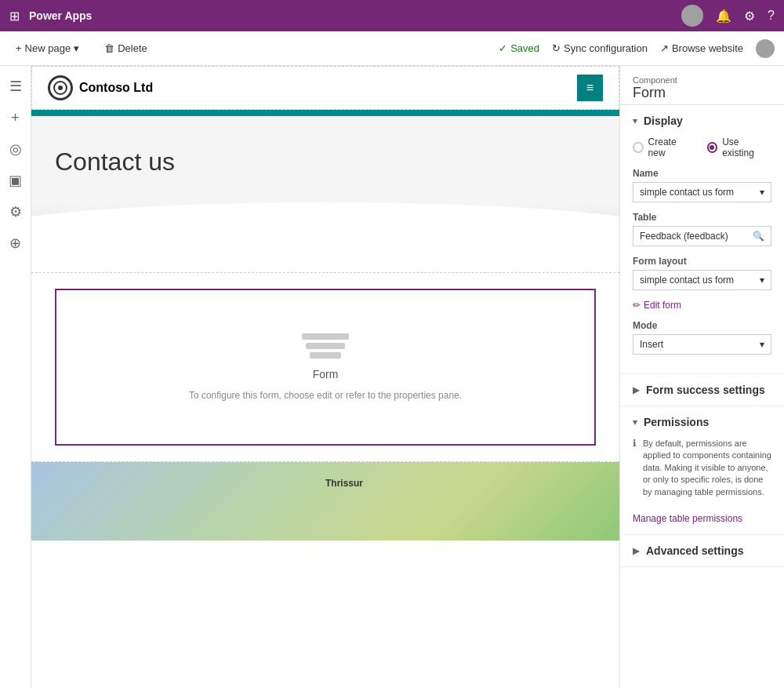 The image size is (784, 688). What do you see at coordinates (702, 217) in the screenshot?
I see `table-field-label: Table` at bounding box center [702, 217].